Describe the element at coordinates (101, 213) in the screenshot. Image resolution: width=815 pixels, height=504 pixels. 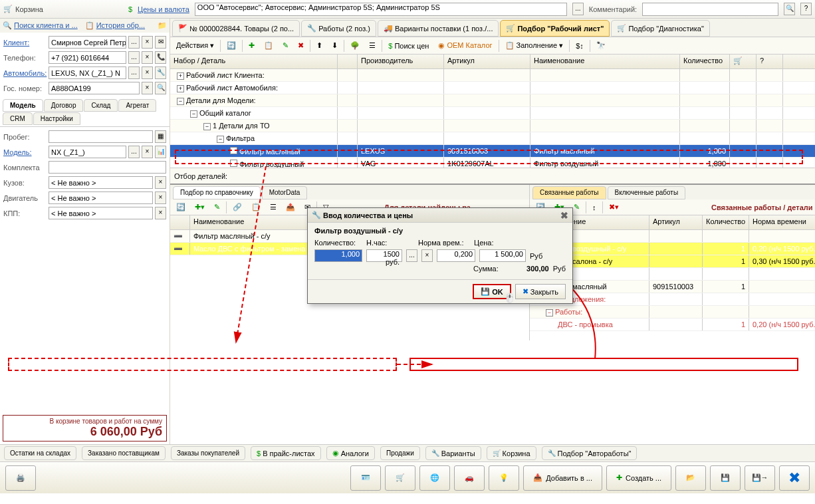
I see `kpp-field: < Не важно >` at that location.